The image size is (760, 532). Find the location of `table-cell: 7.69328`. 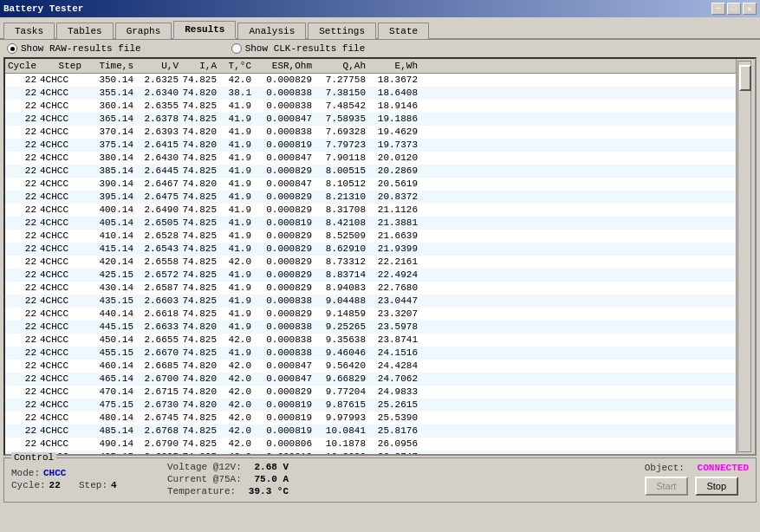

table-cell: 7.69328 is located at coordinates (341, 132).